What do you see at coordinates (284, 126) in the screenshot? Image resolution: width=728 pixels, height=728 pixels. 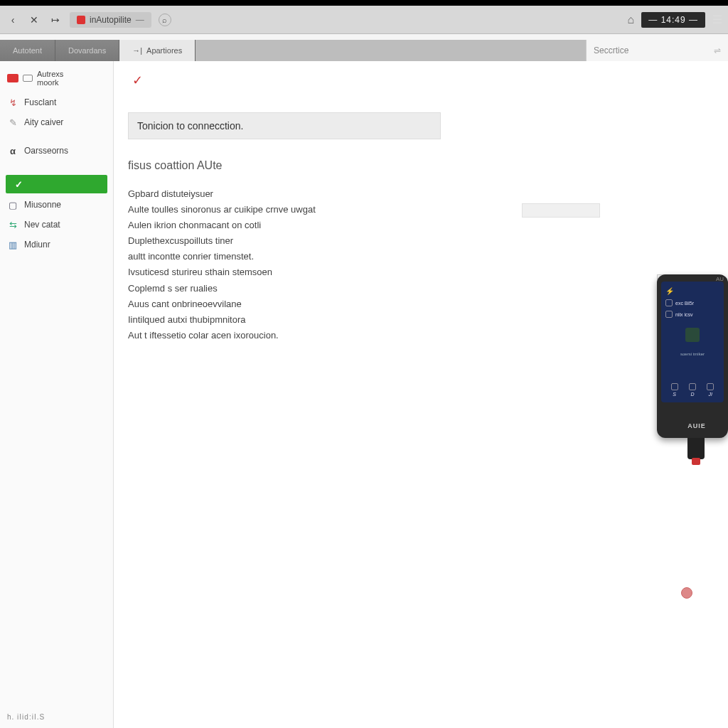 I see `connection-header: Tonicion to connecction.` at bounding box center [284, 126].